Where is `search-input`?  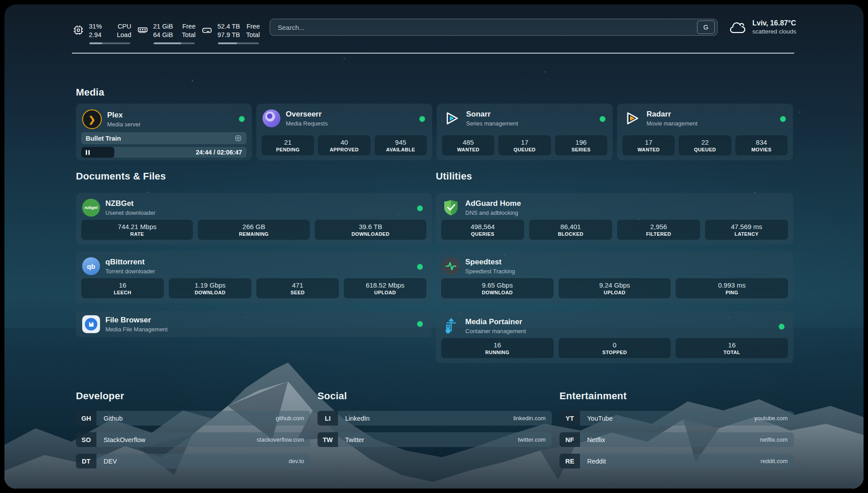
search-input is located at coordinates (487, 28).